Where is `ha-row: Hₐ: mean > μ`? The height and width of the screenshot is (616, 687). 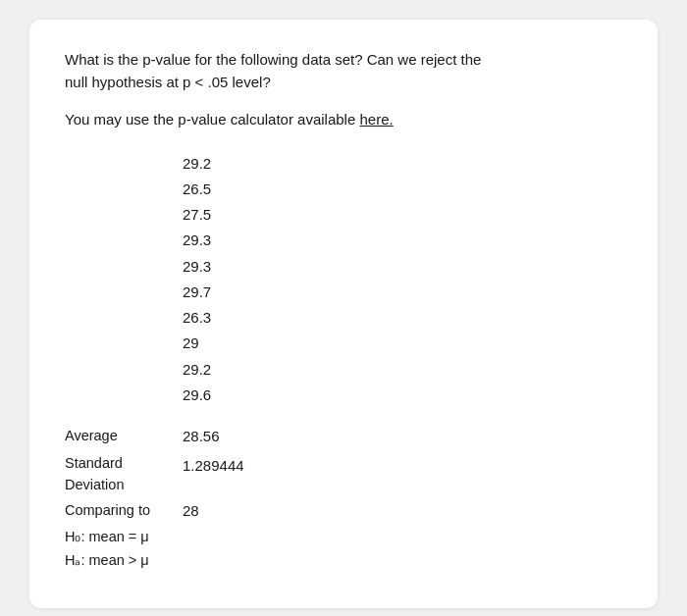
ha-row: Hₐ: mean > μ is located at coordinates (344, 561).